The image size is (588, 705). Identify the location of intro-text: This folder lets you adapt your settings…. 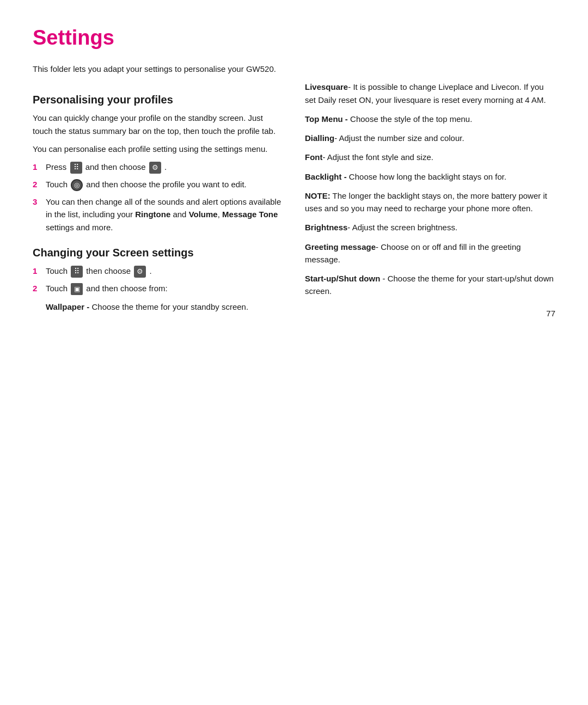
(294, 69).